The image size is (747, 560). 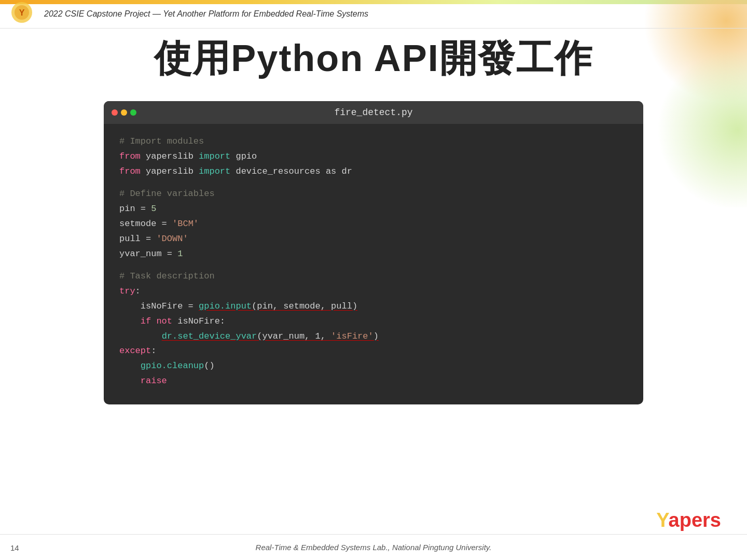 What do you see at coordinates (374, 194) in the screenshot?
I see `code-line-4: # Define variables` at bounding box center [374, 194].